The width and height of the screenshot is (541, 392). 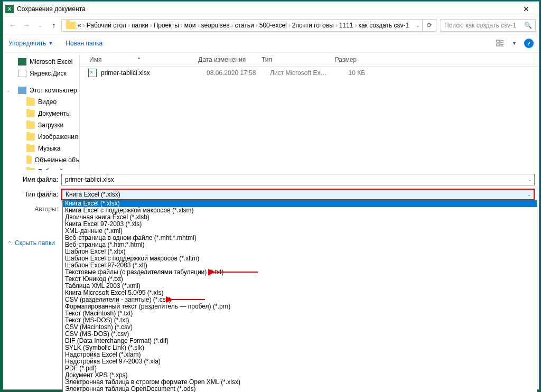 What do you see at coordinates (300, 334) in the screenshot?
I see `filetype-option: CSV (MS-DOS) (*.csv)` at bounding box center [300, 334].